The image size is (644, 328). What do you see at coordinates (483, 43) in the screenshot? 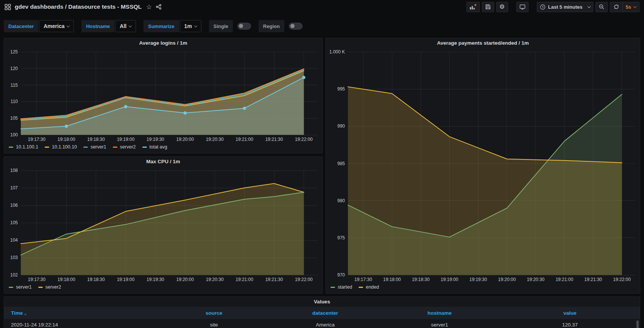
I see `panel-title: Average payments started/ended / 1m` at bounding box center [483, 43].